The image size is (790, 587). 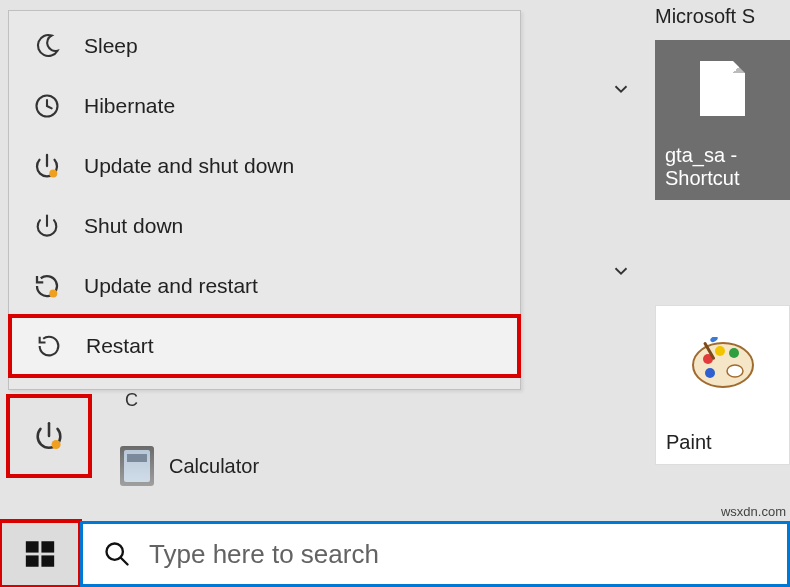 What do you see at coordinates (47, 46) in the screenshot?
I see `moon-icon` at bounding box center [47, 46].